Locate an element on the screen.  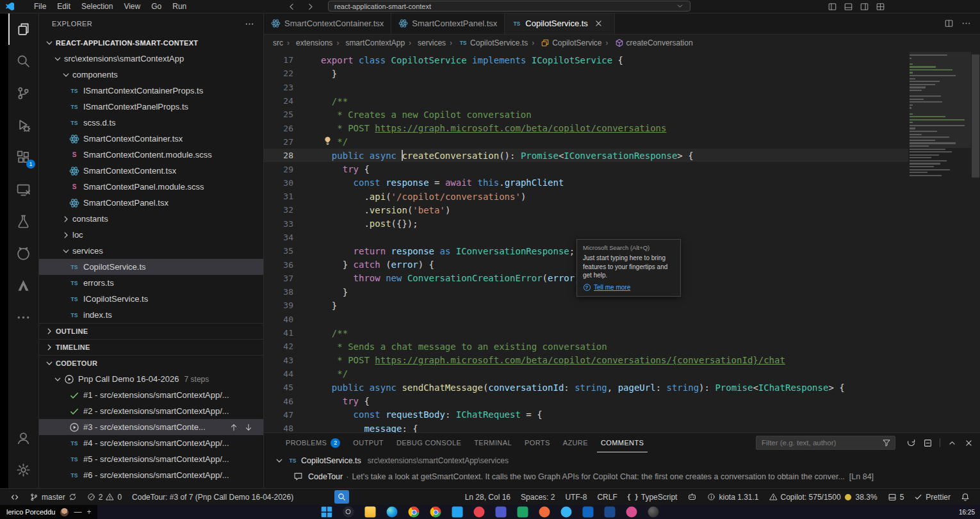
layout-count-item: 5 is located at coordinates (896, 497).